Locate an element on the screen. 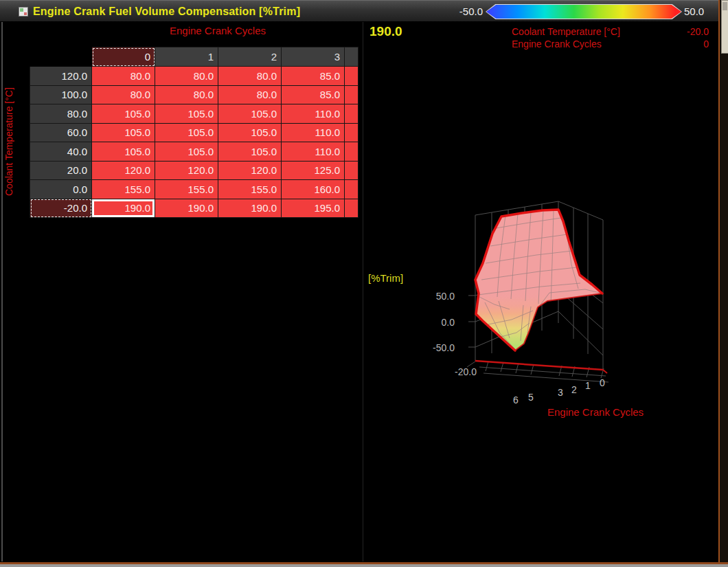 This screenshot has height=567, width=728. col-header-1: 1 is located at coordinates (187, 57).